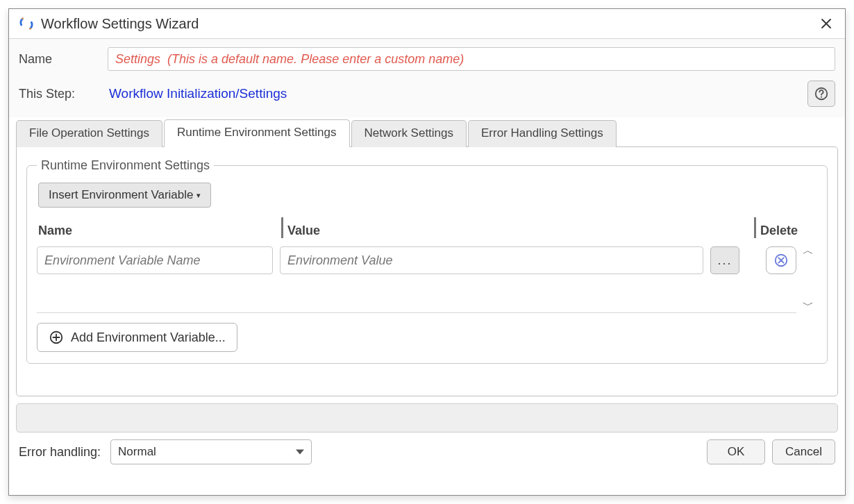 Image resolution: width=854 pixels, height=504 pixels. What do you see at coordinates (60, 453) in the screenshot?
I see `error-handling-label: Error handling:` at bounding box center [60, 453].